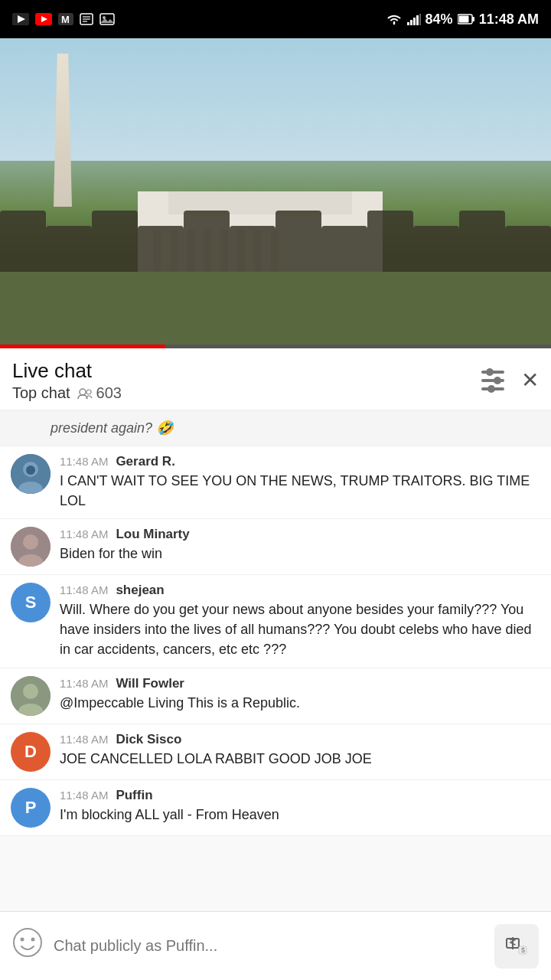 The width and height of the screenshot is (551, 980). What do you see at coordinates (276, 310) in the screenshot?
I see `ground` at bounding box center [276, 310].